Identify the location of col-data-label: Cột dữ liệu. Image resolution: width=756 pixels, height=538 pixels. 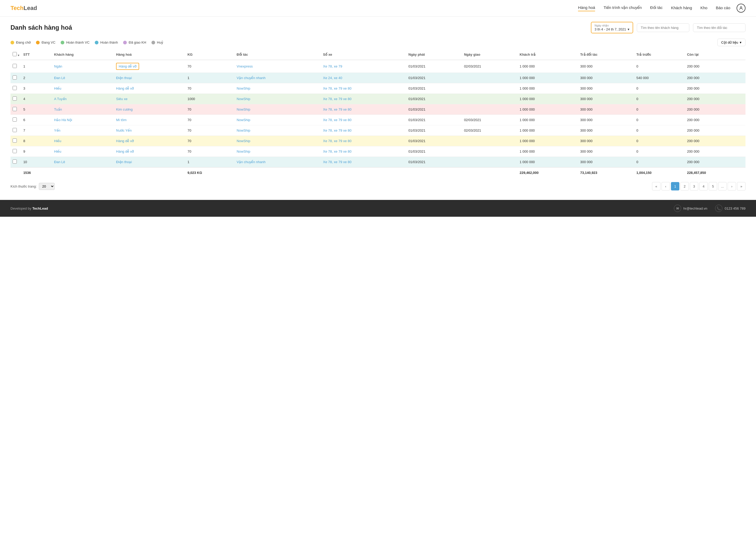
(730, 42).